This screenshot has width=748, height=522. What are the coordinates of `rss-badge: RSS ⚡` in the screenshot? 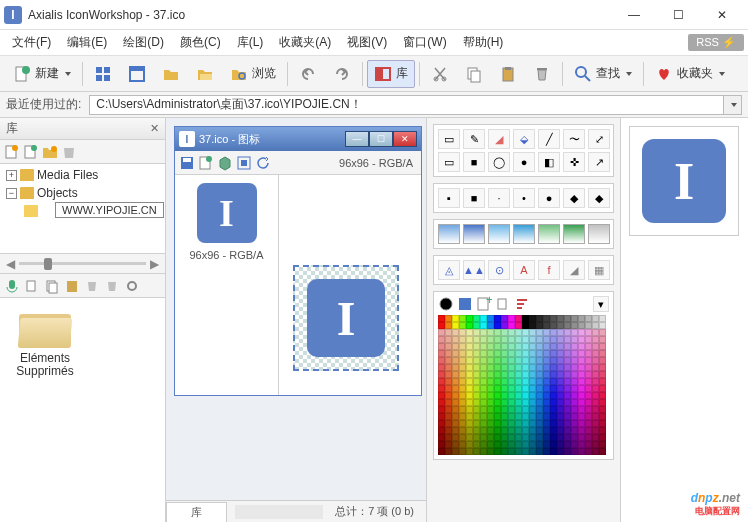 It's located at (716, 42).